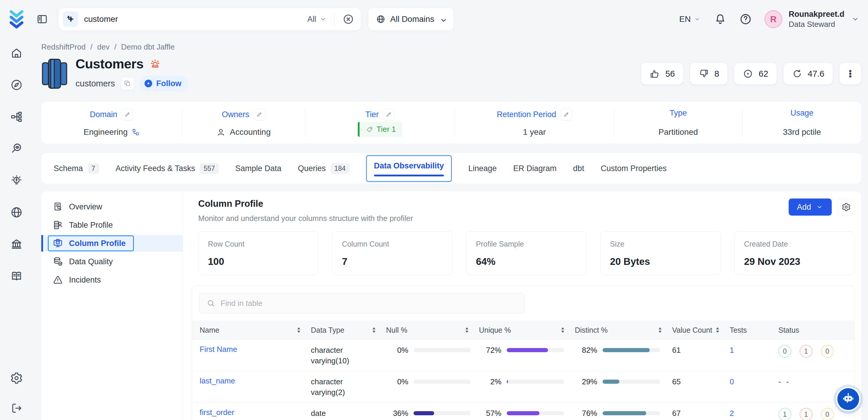 The image size is (868, 420). Describe the element at coordinates (42, 19) in the screenshot. I see `sidebar-toggle-icon` at that location.